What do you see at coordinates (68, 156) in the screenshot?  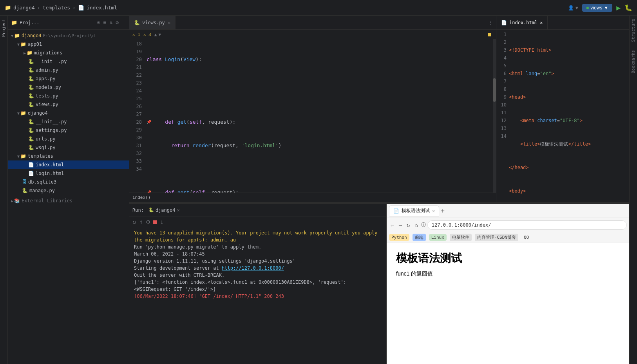 I see `tree-item-templates-folder: ▼ 📁 templates` at bounding box center [68, 156].